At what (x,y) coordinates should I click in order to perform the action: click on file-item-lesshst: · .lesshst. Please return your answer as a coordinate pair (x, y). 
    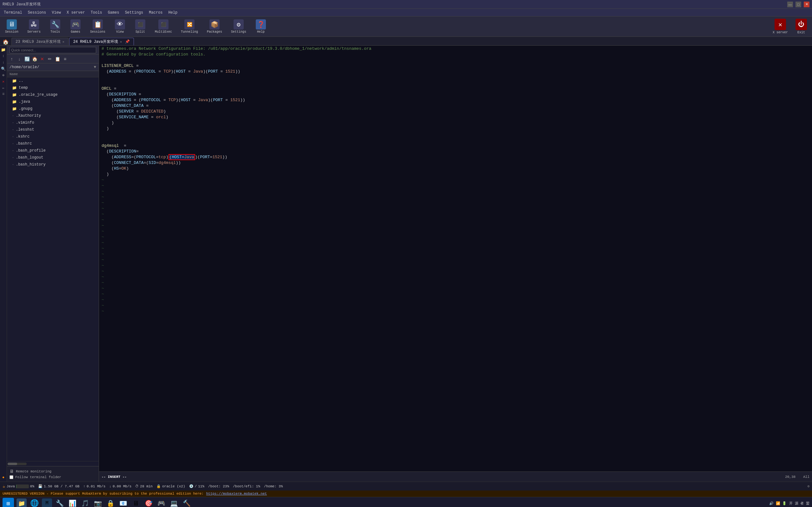
    Looking at the image, I should click on (53, 129).